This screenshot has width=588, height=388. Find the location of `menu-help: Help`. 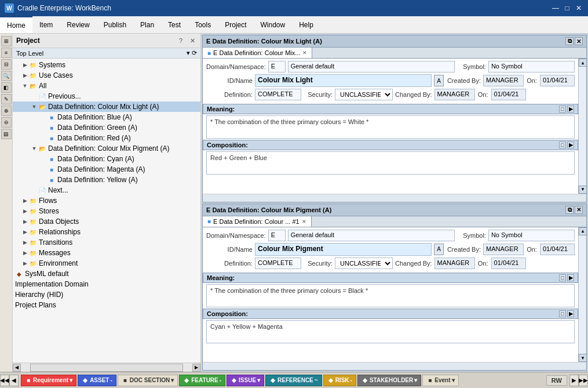

menu-help: Help is located at coordinates (306, 24).